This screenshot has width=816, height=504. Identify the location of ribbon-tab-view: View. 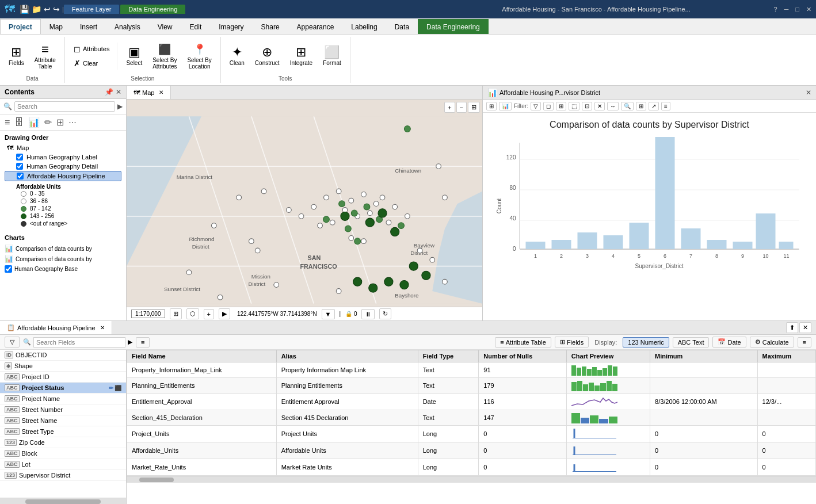
(165, 26).